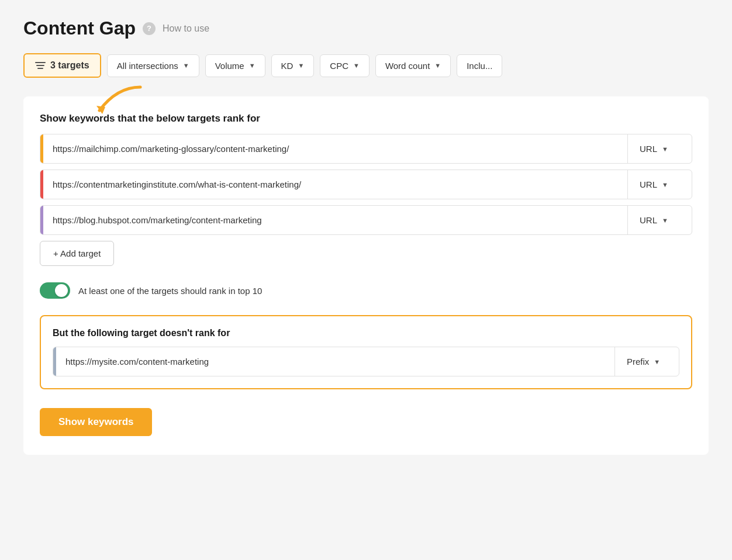 This screenshot has width=732, height=560. Describe the element at coordinates (479, 65) in the screenshot. I see `include-label: Inclu...` at that location.